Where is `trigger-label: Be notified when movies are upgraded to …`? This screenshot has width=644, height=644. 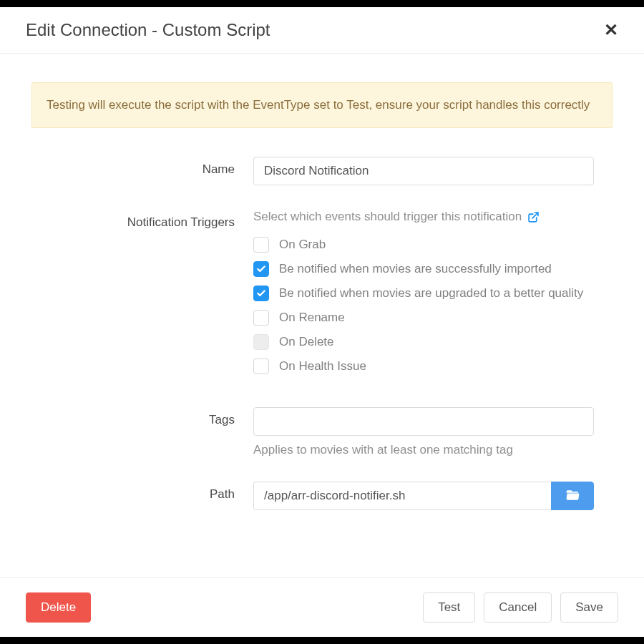 trigger-label: Be notified when movies are upgraded to … is located at coordinates (431, 293).